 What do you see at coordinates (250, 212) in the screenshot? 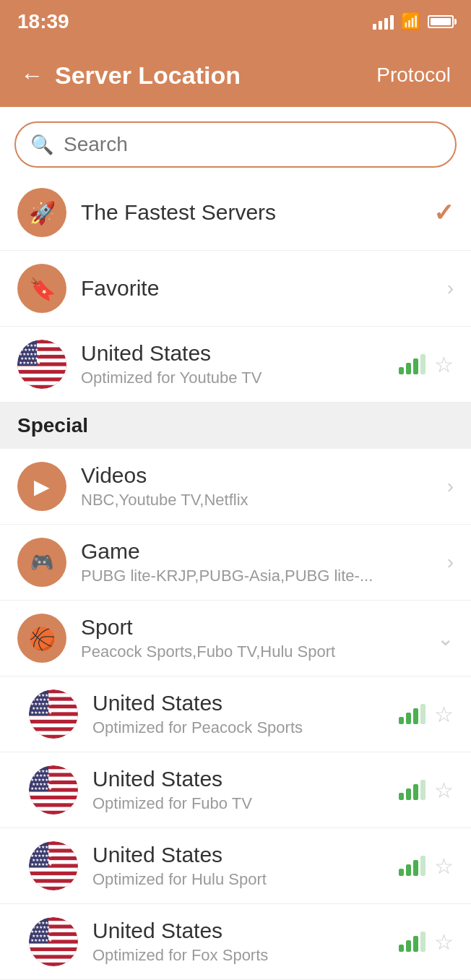
I see `fastest-title: The Fastest Servers` at bounding box center [250, 212].